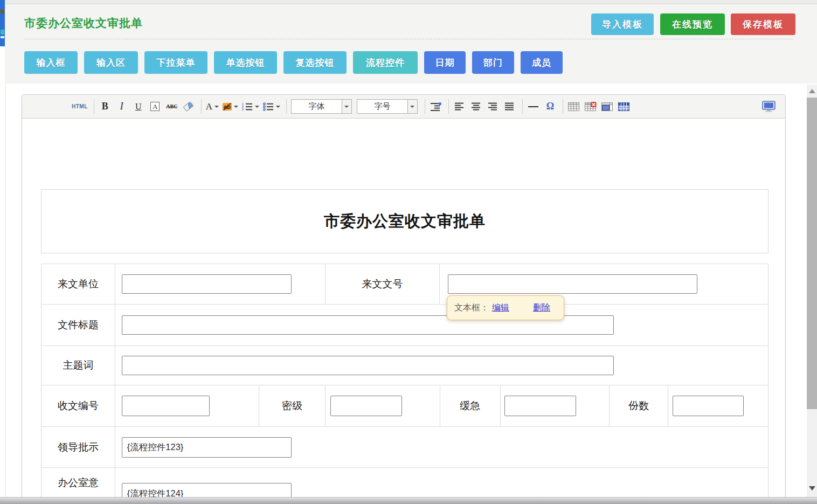 This screenshot has width=817, height=504. Describe the element at coordinates (207, 284) in the screenshot. I see `source-unit-input` at that location.